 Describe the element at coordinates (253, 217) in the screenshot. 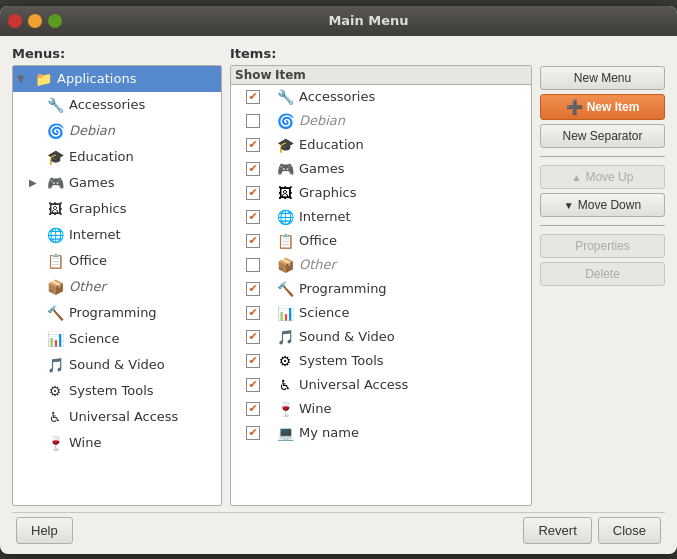

I see `checkbox-wrap-internet: ✔` at that location.